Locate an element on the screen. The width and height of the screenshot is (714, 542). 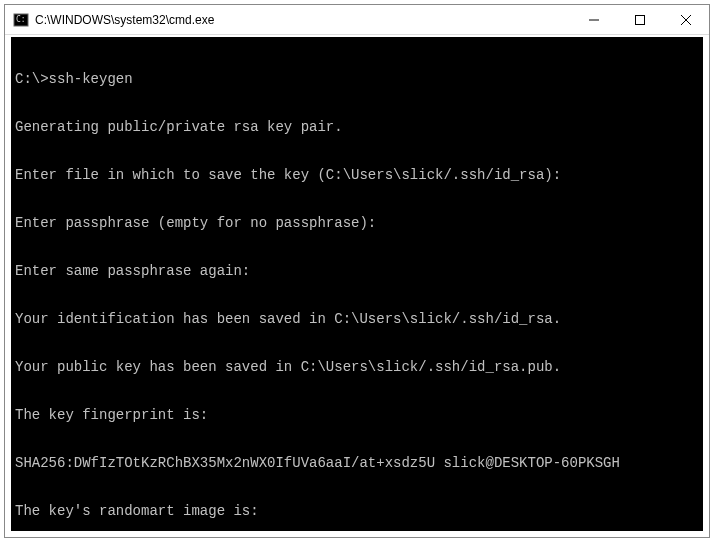
maximize-button is located at coordinates (640, 20).